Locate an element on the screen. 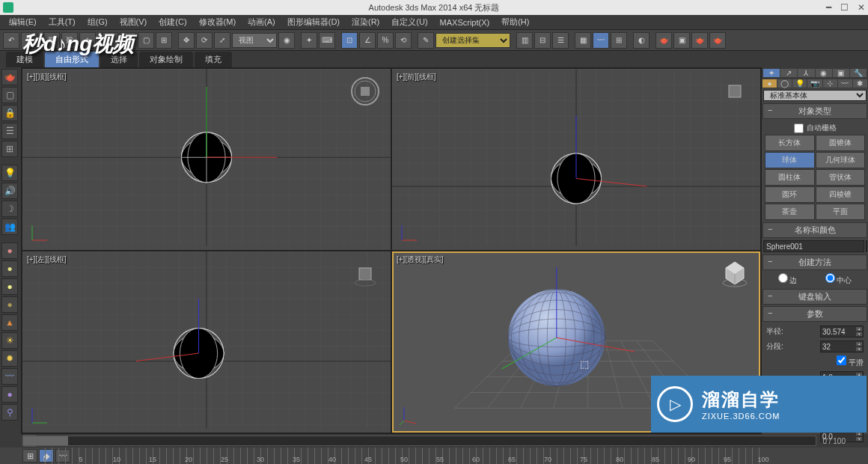 The width and height of the screenshot is (868, 464). render-iterative-button: 🫖 is located at coordinates (718, 40).